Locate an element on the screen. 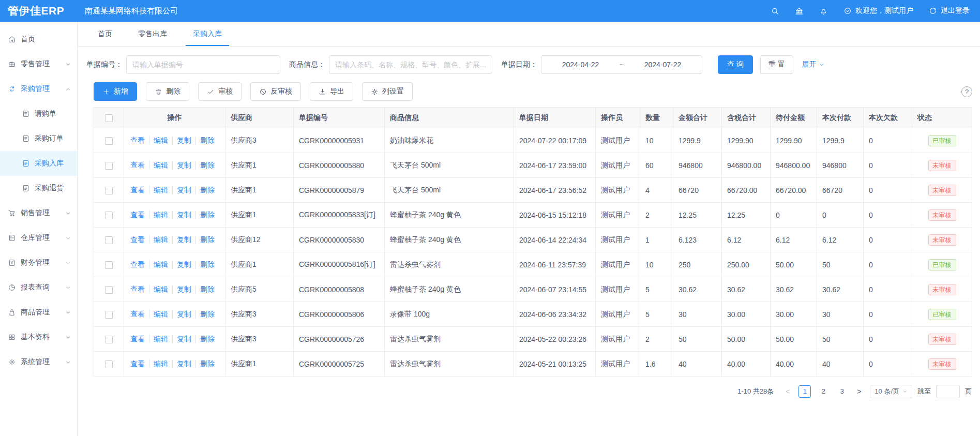 The width and height of the screenshot is (980, 436). sidebar-item-purchase-return: 采购退货 is located at coordinates (38, 188).